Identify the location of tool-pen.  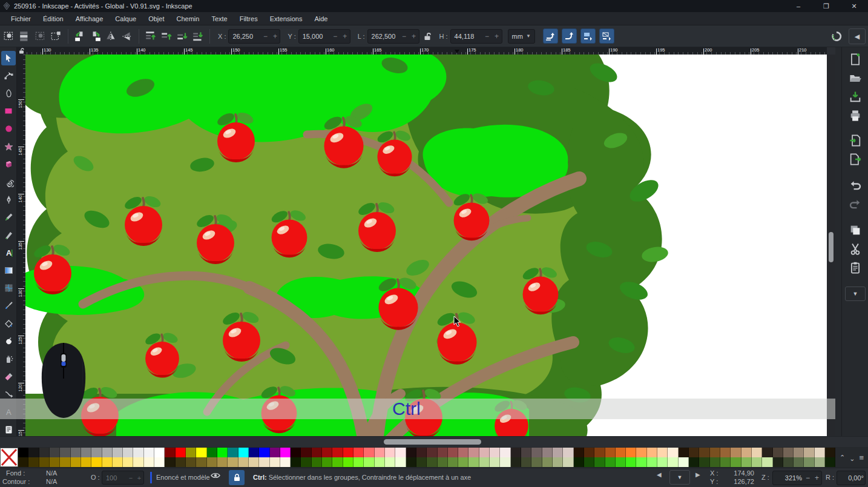
(8, 200).